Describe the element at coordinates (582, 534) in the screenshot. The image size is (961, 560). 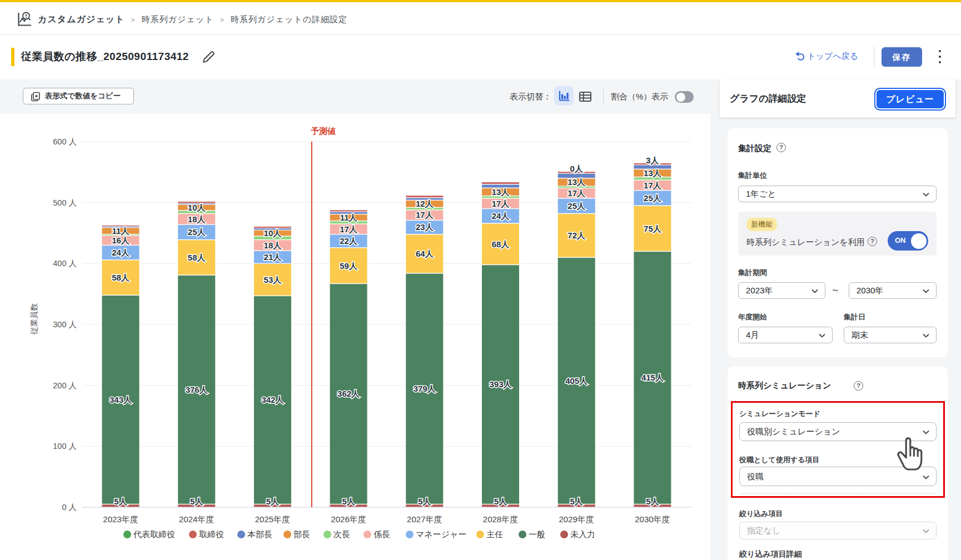
I see `svg-text: 未入力` at that location.